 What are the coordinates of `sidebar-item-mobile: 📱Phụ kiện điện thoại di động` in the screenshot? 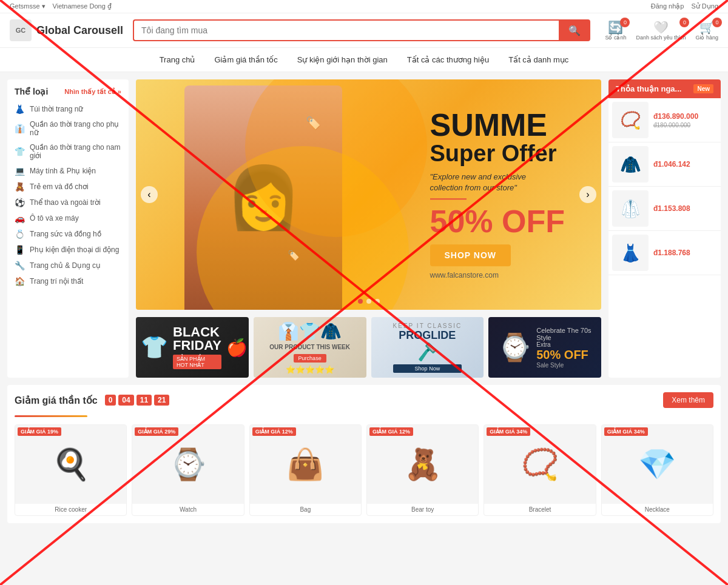 It's located at (68, 250).